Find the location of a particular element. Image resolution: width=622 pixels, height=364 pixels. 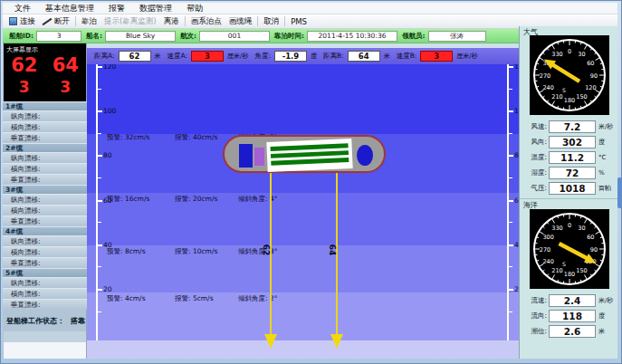

info-field-label: 船舶ID: is located at coordinates (22, 36).